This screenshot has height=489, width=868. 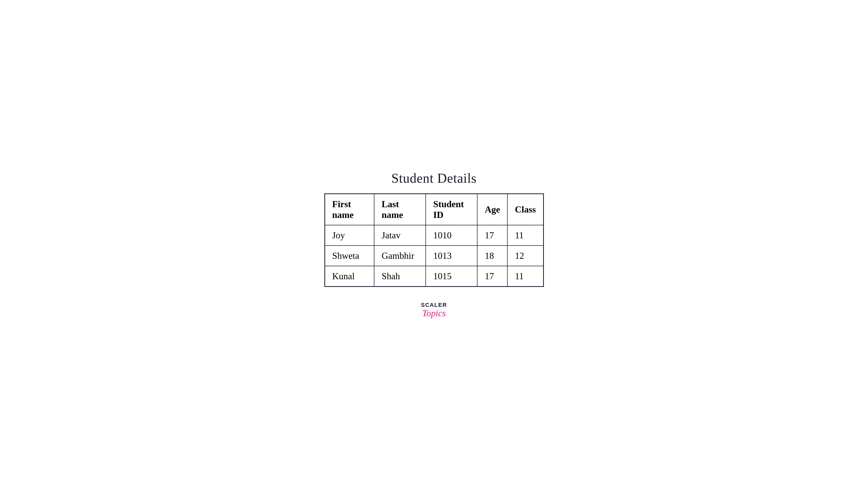 What do you see at coordinates (434, 178) in the screenshot?
I see `page-title: Student Details` at bounding box center [434, 178].